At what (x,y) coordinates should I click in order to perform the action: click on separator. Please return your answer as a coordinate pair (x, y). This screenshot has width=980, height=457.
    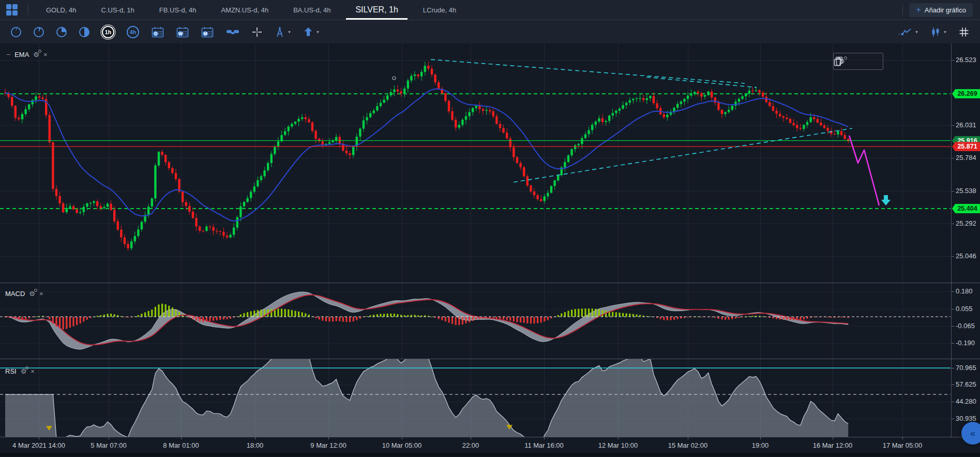
    Looking at the image, I should click on (28, 10).